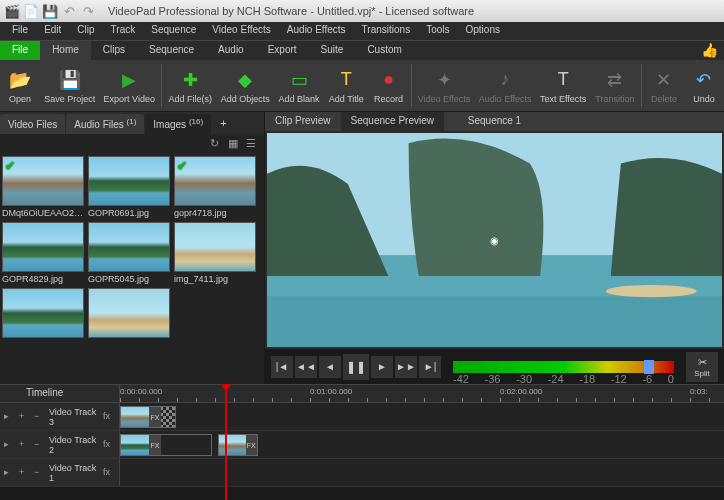 The height and width of the screenshot is (500, 724). I want to click on menu-video-effects: Video Effects, so click(242, 31).